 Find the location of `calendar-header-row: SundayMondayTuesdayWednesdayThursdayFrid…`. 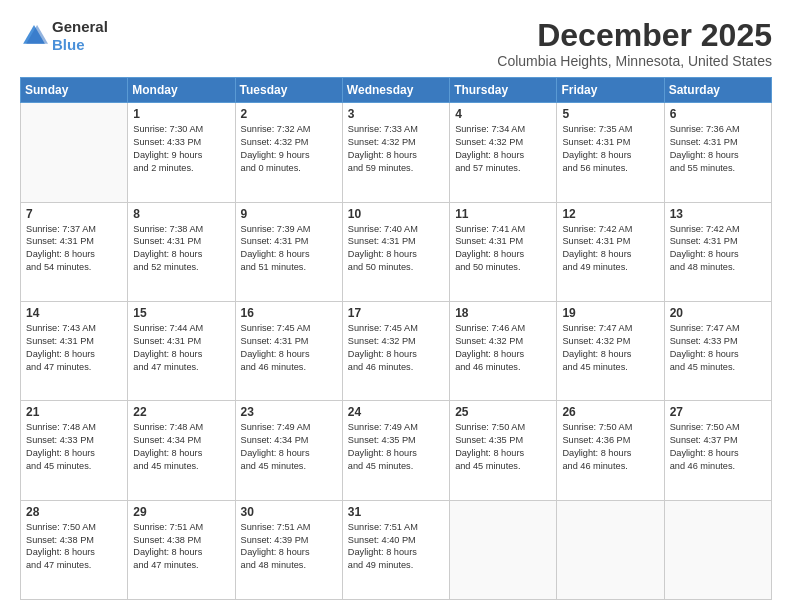

calendar-header-row: SundayMondayTuesdayWednesdayThursdayFrid… is located at coordinates (396, 90).